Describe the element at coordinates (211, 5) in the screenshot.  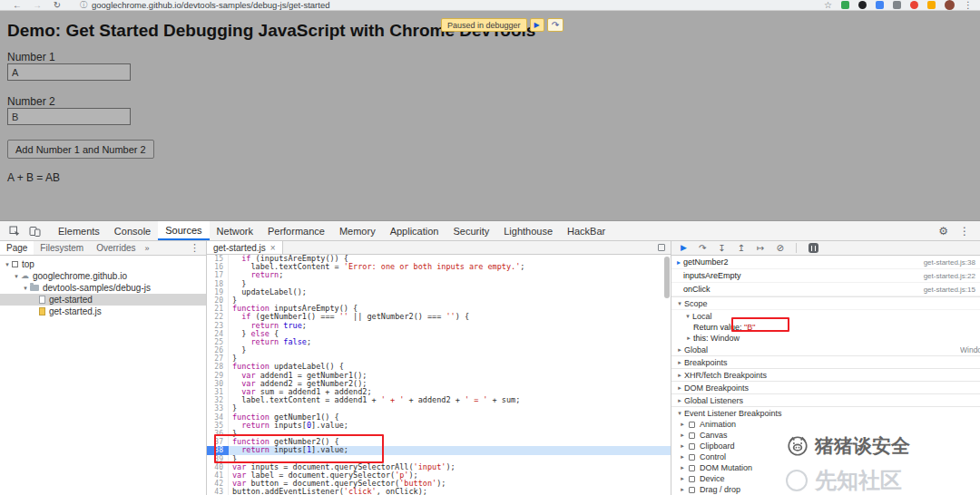
I see `address-bar-url: googlechrome.github.io/devtools-samples/…` at that location.